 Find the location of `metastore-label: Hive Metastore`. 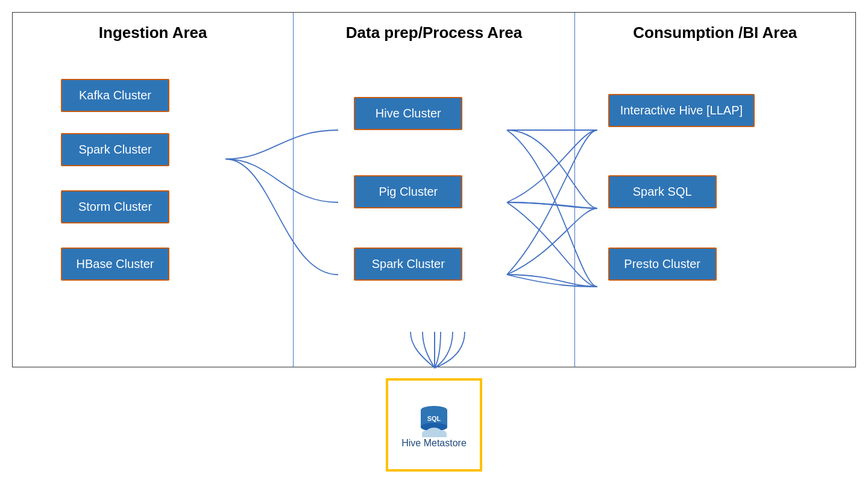

metastore-label: Hive Metastore is located at coordinates (434, 443).